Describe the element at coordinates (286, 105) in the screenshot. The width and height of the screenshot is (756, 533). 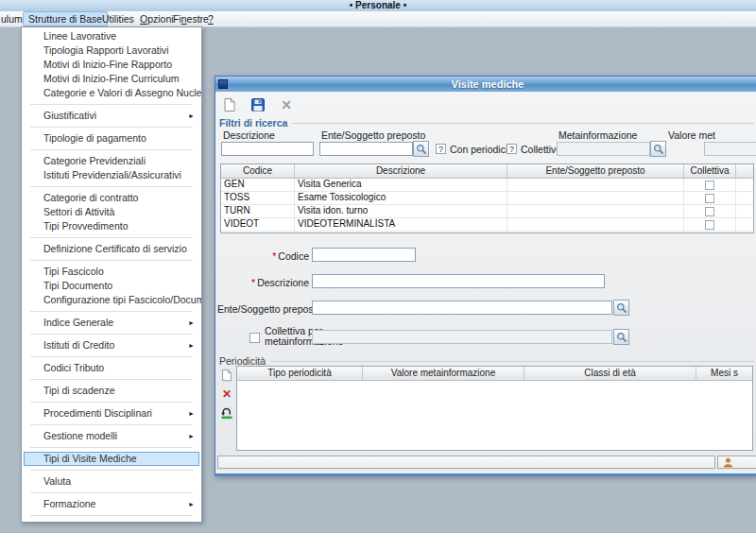
I see `delete-button: ✕` at that location.